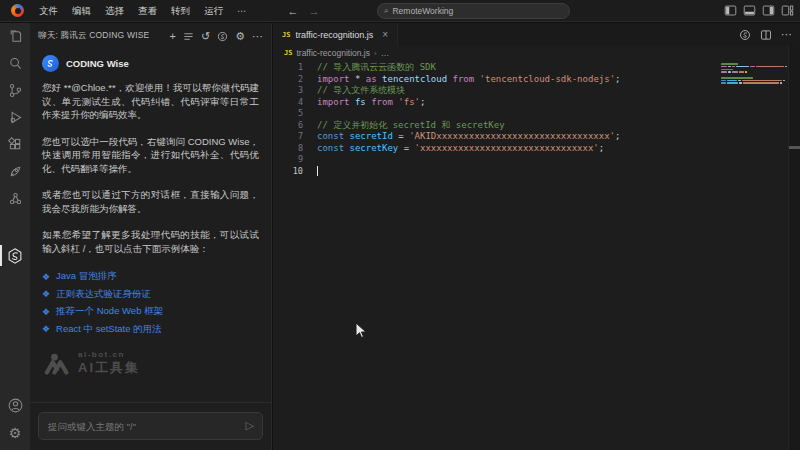 The width and height of the screenshot is (800, 450). I want to click on chat-paragraph: 或者您也可以通过下方的对话框，直接输入问题，我会尽我所能为你解答。, so click(150, 202).